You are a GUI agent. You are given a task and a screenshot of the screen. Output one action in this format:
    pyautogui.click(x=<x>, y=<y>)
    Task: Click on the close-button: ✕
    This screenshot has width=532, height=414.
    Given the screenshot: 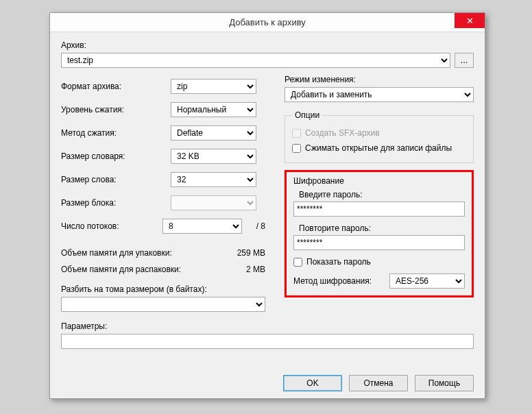 What is the action you would take?
    pyautogui.click(x=470, y=21)
    